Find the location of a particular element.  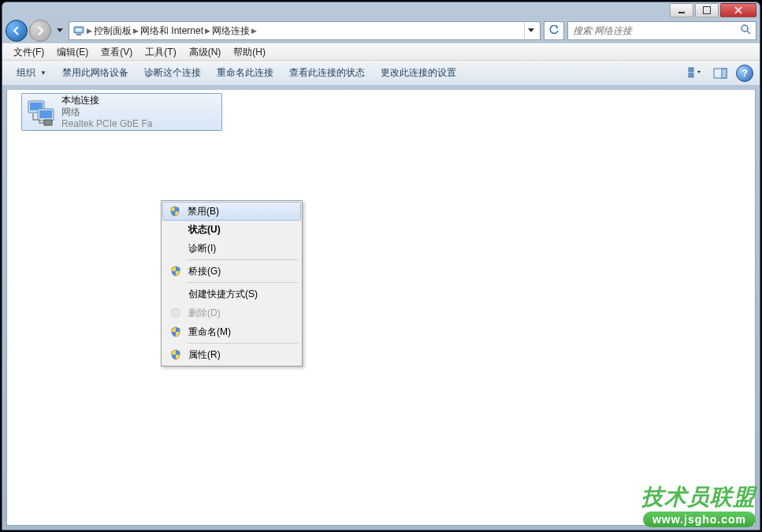

search-input is located at coordinates (656, 31).